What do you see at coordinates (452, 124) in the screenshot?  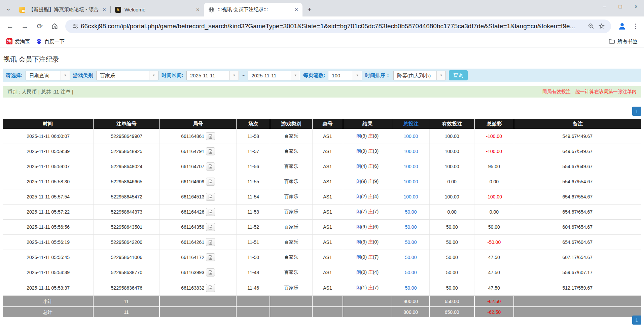 I see `header-valid-bet: 有效投注` at bounding box center [452, 124].